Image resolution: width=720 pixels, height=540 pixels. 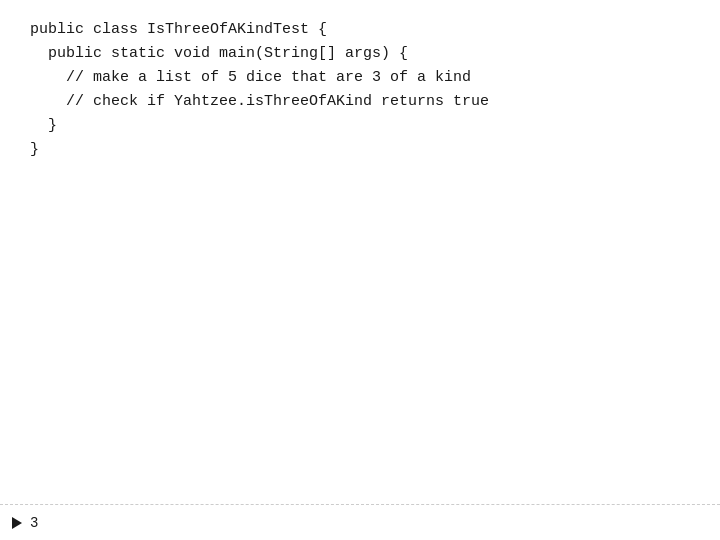 I want to click on play-button, so click(x=17, y=523).